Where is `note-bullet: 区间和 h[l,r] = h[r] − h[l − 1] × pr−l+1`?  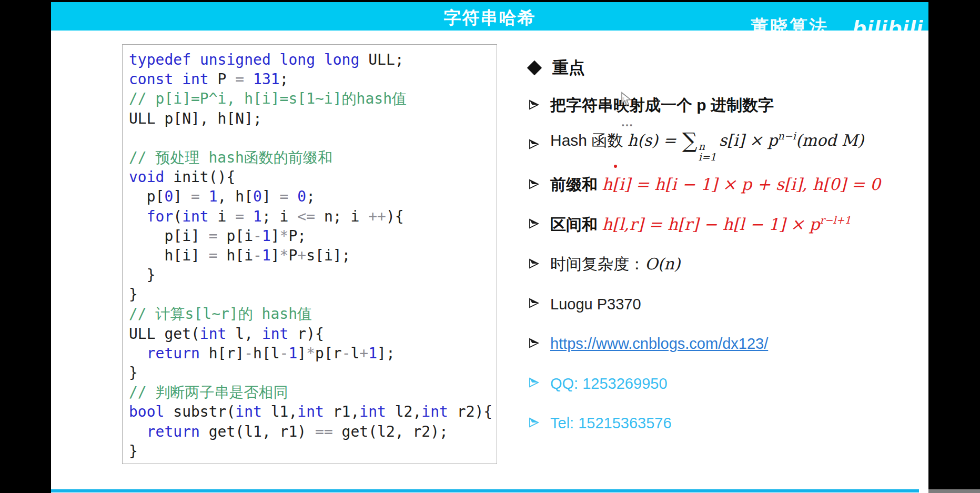
note-bullet: 区间和 h[l,r] = h[r] − h[l − 1] × pr−l+1 is located at coordinates (728, 225).